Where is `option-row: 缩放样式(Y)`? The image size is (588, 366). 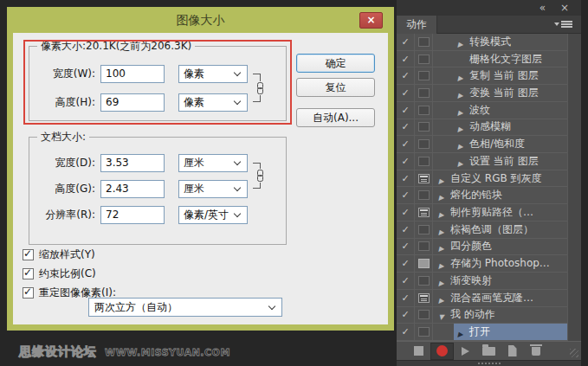
option-row: 缩放样式(Y) is located at coordinates (69, 254).